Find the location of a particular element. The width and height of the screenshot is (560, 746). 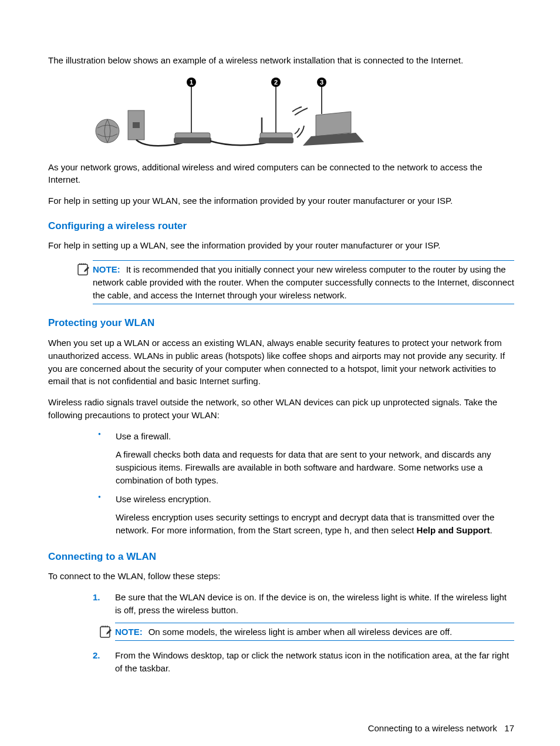

code-text: h is located at coordinates (346, 531).